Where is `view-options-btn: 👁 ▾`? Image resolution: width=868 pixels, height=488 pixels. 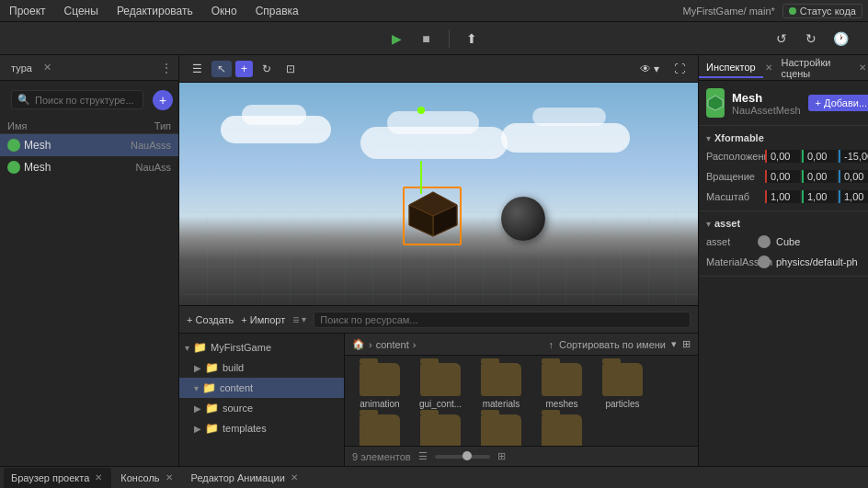 view-options-btn: 👁 ▾ is located at coordinates (649, 69).